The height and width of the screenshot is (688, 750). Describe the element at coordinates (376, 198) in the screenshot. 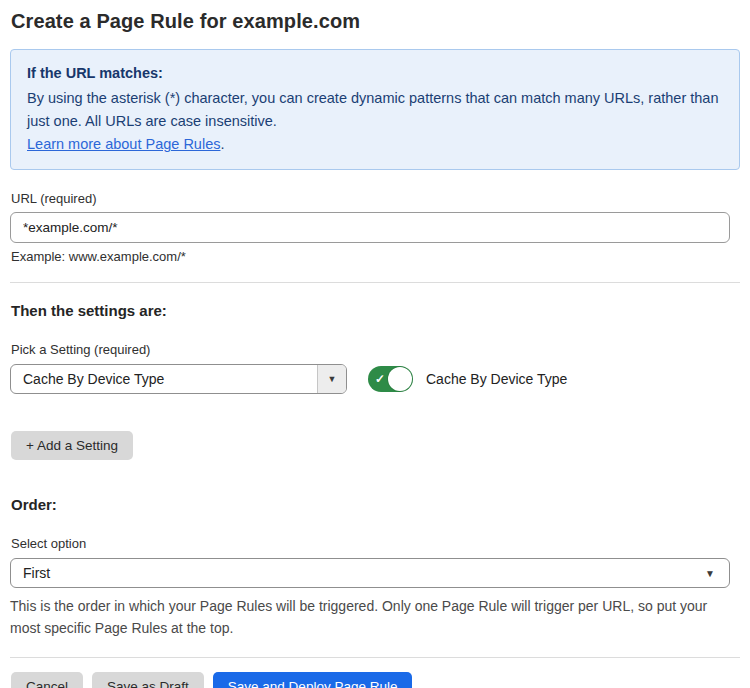

I see `url-field-label: URL (required)` at that location.